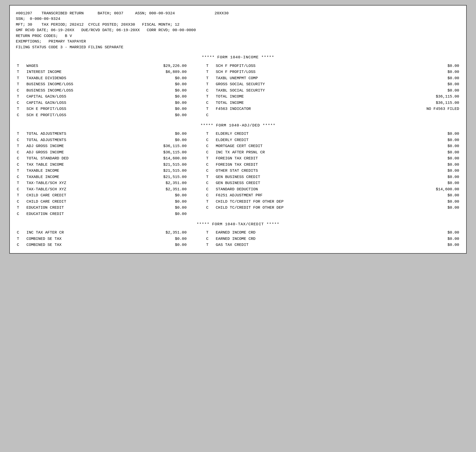 The image size is (476, 452). What do you see at coordinates (238, 140) in the screenshot?
I see `table-row: CTOTAL ADJUSTMENTS$0.00CELDERLY CREDIT$0…` at bounding box center [238, 140].